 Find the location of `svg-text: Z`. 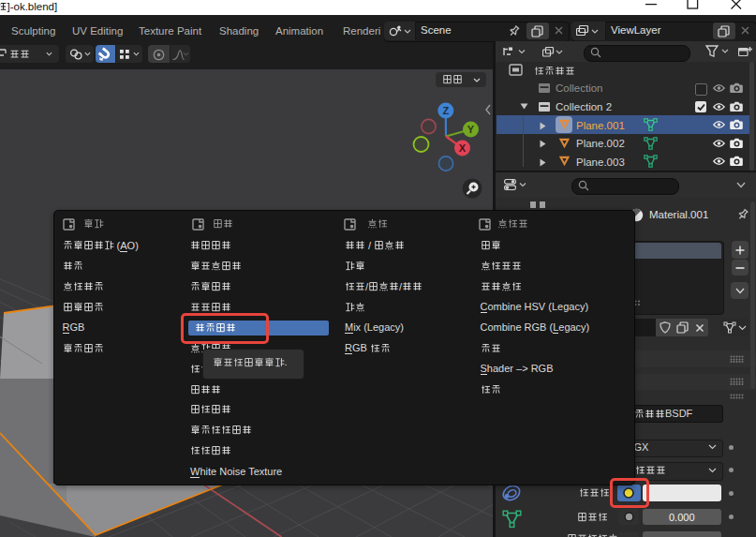

svg-text: Z is located at coordinates (446, 111).